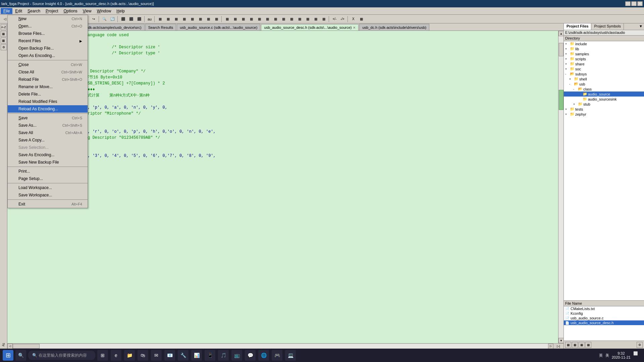 Image resolution: width=644 pixels, height=362 pixels. I want to click on tree-item-include: + 📁 include, so click(604, 44).